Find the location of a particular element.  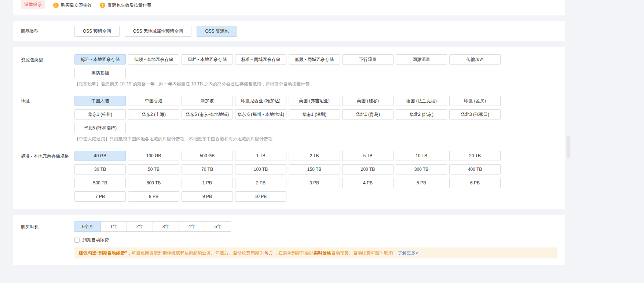

region-note: 【中国大陆通用】只能抵扣中国内地各地域的对应计费项，不能抵扣中国香港和海外地域的… is located at coordinates (320, 139).